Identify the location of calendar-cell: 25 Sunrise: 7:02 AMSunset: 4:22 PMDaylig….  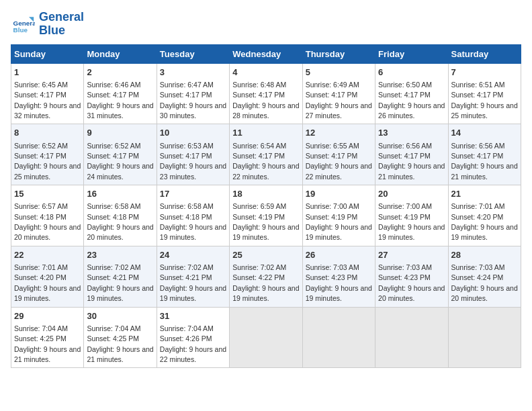
(266, 277).